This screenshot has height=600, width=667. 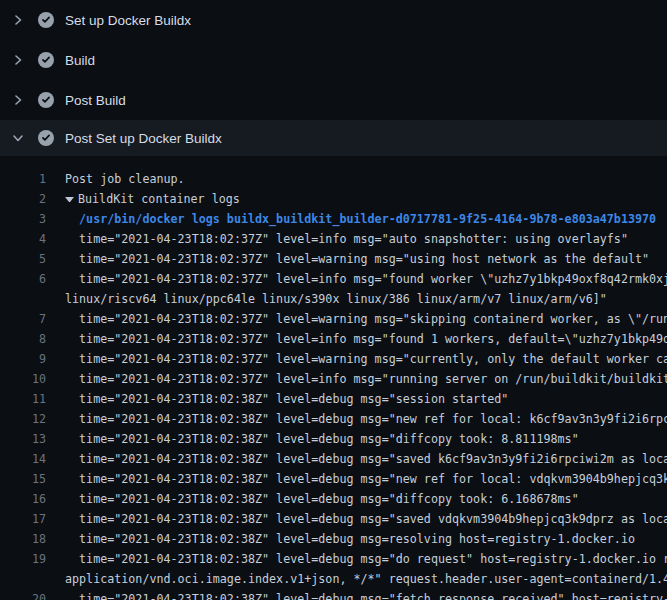 I want to click on log-line-content: BuildKit container logs, so click(x=159, y=199).